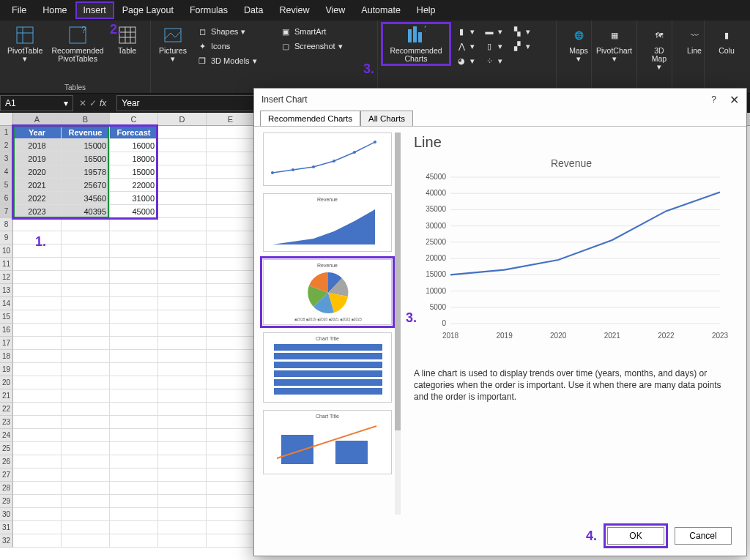 The image size is (750, 560). I want to click on thumb-combo: Chart Title, so click(327, 442).